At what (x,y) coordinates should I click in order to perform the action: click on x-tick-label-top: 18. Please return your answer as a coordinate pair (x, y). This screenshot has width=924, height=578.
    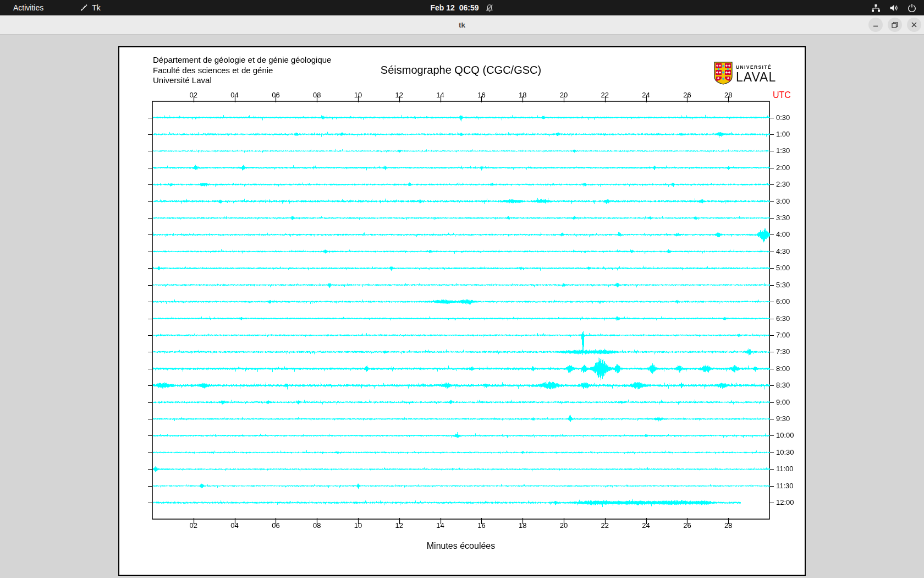
    Looking at the image, I should click on (522, 95).